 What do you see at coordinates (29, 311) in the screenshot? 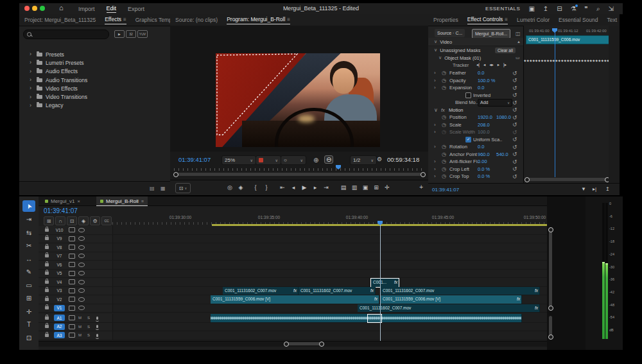
I see `hand-tool: ✛` at bounding box center [29, 311].